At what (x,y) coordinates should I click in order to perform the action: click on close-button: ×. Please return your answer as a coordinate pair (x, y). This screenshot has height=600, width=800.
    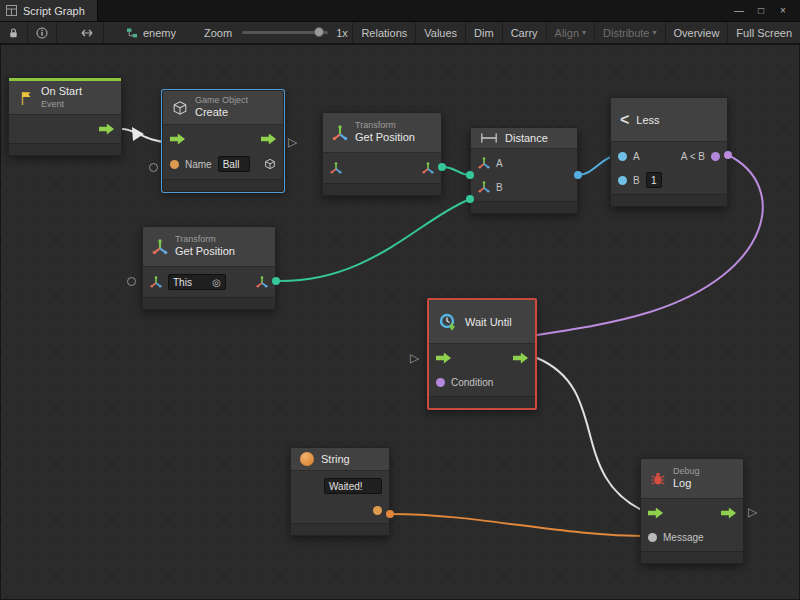
    Looking at the image, I should click on (783, 11).